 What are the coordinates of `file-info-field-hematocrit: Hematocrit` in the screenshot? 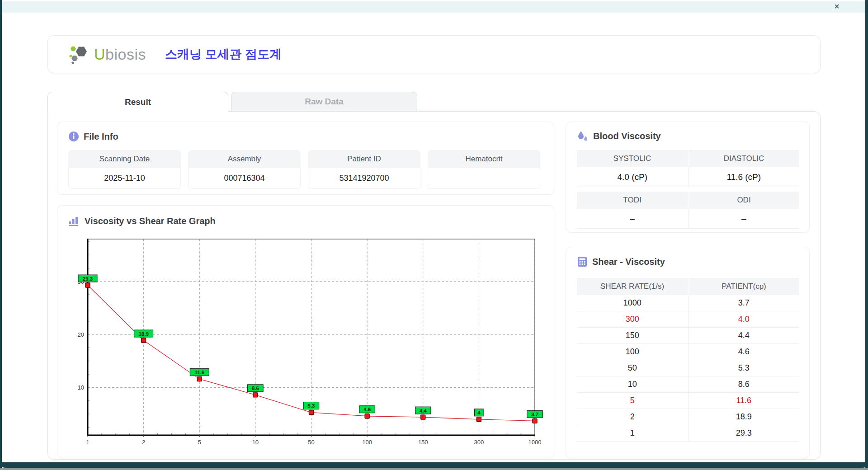 It's located at (484, 169).